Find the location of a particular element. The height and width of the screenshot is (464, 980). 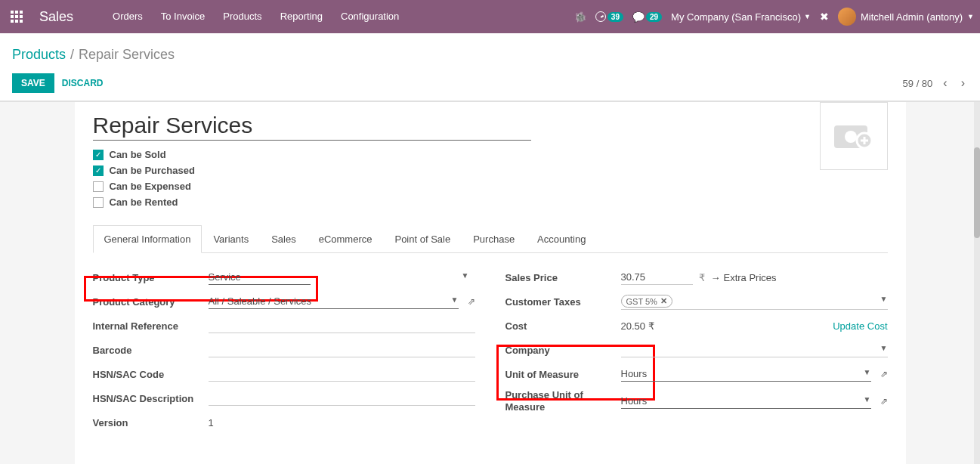

can-be-sold-label: Can be Sold is located at coordinates (138, 154).